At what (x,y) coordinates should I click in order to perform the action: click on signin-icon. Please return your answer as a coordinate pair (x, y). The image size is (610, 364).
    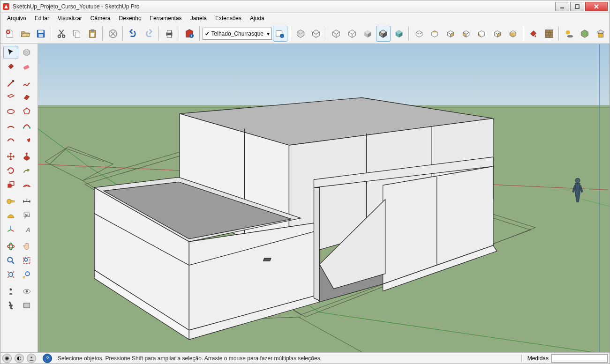
    Looking at the image, I should click on (31, 358).